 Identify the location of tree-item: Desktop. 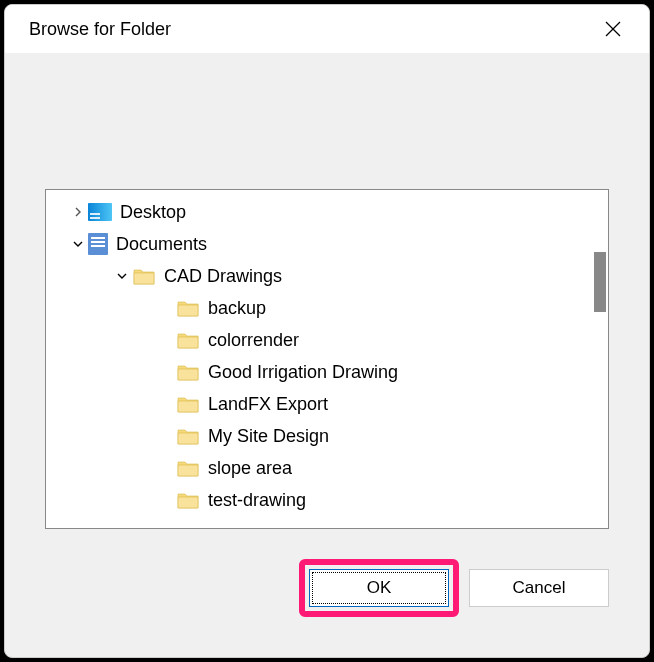
(327, 212).